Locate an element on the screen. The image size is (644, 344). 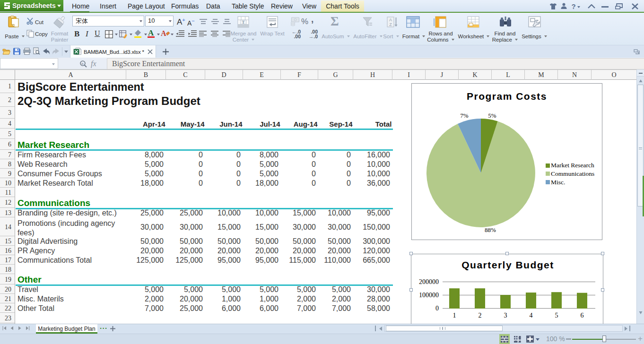
svg-text: 5 is located at coordinates (557, 316).